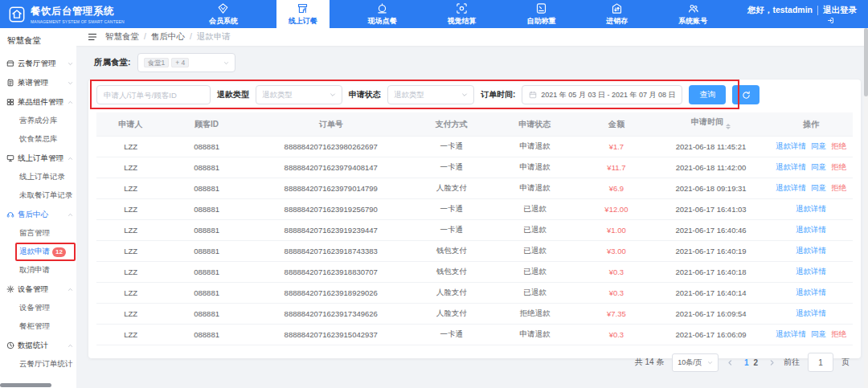 This screenshot has height=388, width=868. Describe the element at coordinates (462, 14) in the screenshot. I see `nav-tab-visual-settlement: 视觉结算` at that location.